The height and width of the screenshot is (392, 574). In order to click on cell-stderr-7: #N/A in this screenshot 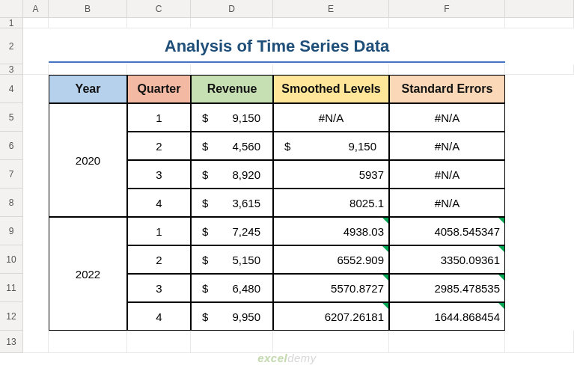, I will do `click(448, 174)`.